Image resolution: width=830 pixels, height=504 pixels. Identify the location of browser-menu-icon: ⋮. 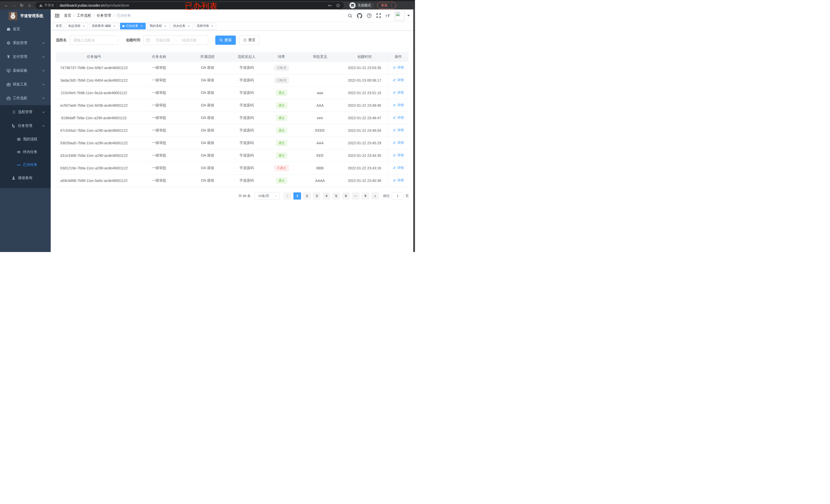
(391, 5).